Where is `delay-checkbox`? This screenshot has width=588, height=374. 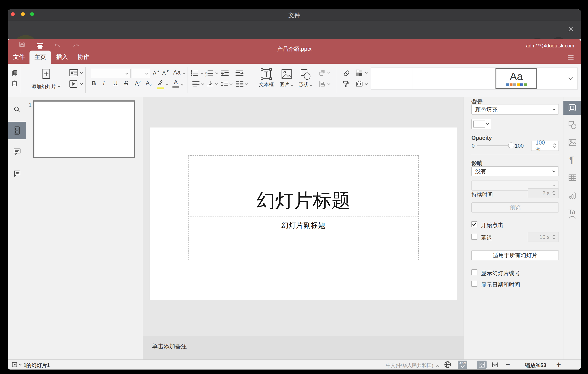 delay-checkbox is located at coordinates (474, 237).